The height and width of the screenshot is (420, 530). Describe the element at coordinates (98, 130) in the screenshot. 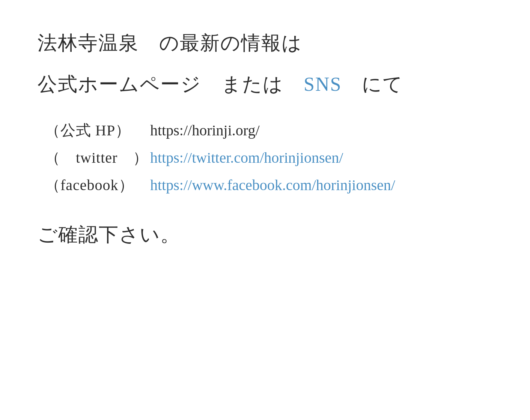

I see `official-hp-label: （公式 HP）` at that location.